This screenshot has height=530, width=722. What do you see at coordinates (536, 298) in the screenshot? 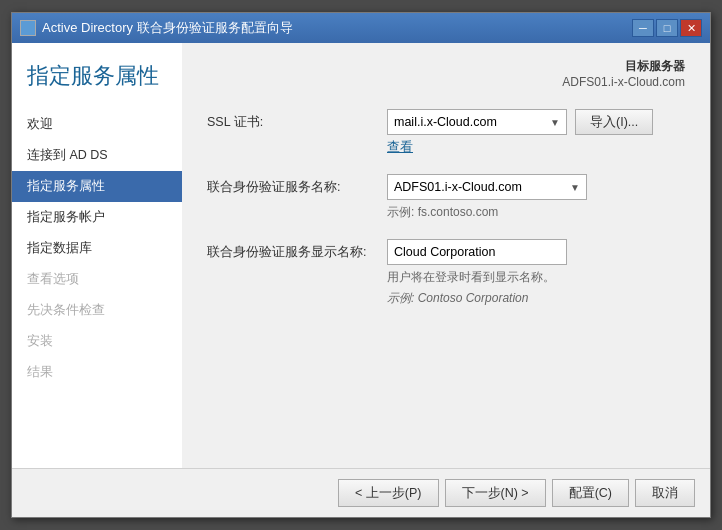
I see `display-name-hint2: 示例: Contoso Corporation` at bounding box center [536, 298].